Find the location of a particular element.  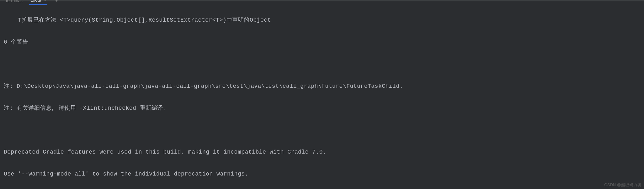

output-line: Use '--warning-mode all' to show the ind… is located at coordinates (322, 174).